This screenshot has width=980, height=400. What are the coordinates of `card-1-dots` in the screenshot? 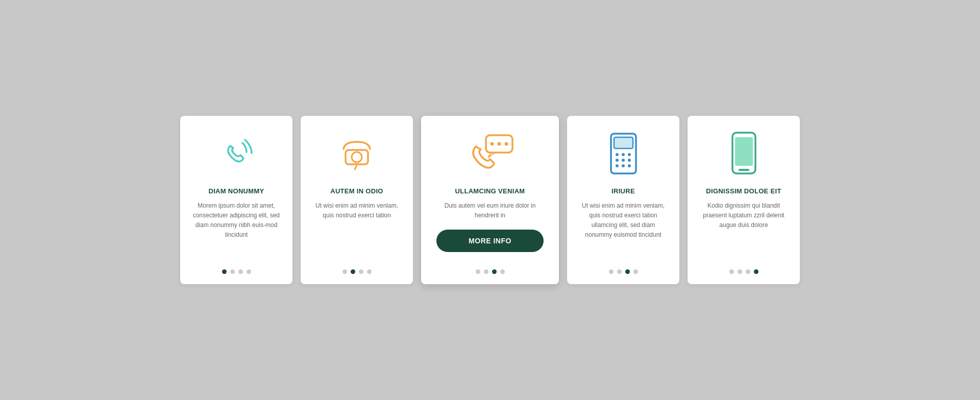 It's located at (237, 271).